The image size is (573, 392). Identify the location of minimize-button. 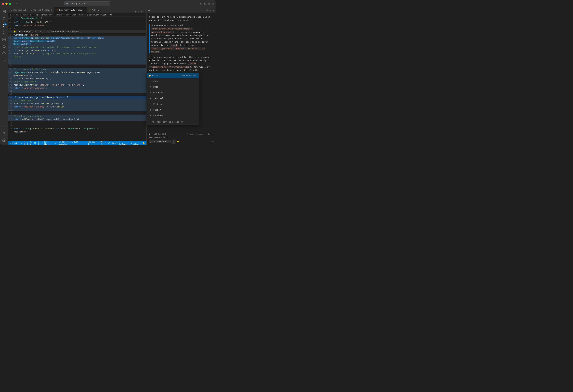
(6, 4).